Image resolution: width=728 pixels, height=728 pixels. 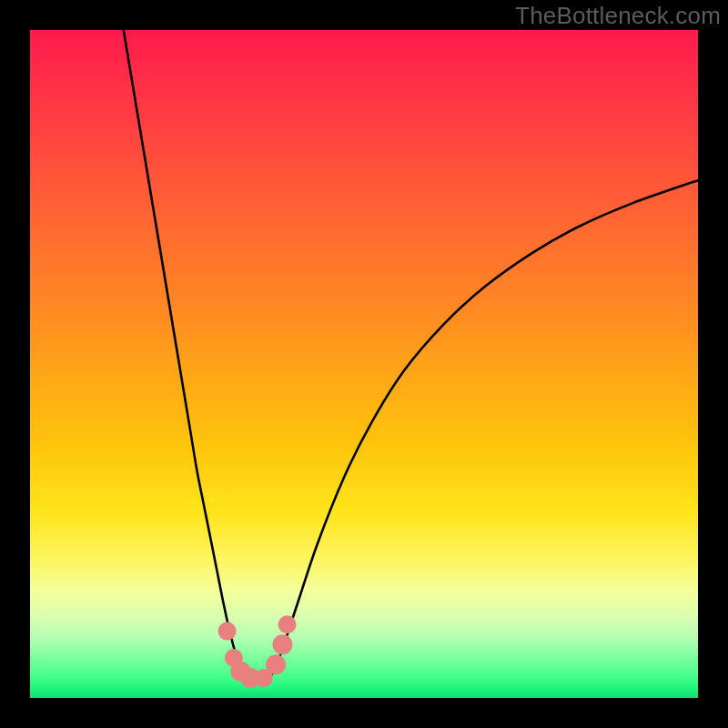 What do you see at coordinates (258, 652) in the screenshot?
I see `marker-group` at bounding box center [258, 652].